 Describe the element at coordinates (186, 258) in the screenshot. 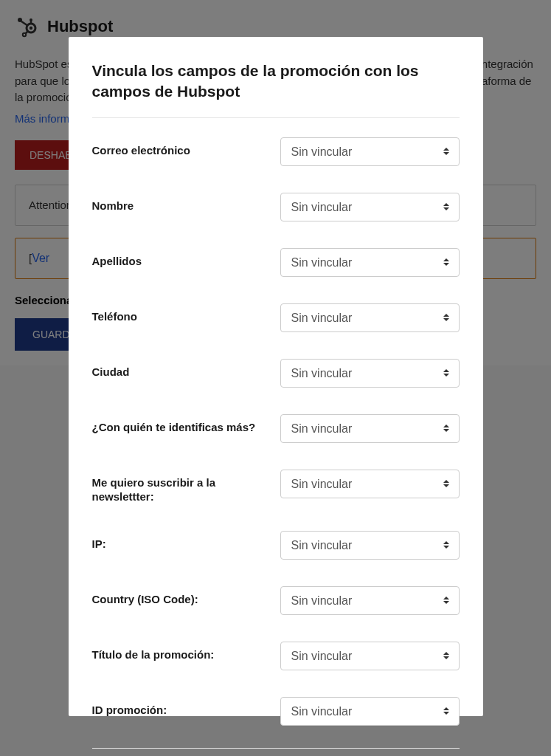

I see `field-label: Apellidos` at that location.